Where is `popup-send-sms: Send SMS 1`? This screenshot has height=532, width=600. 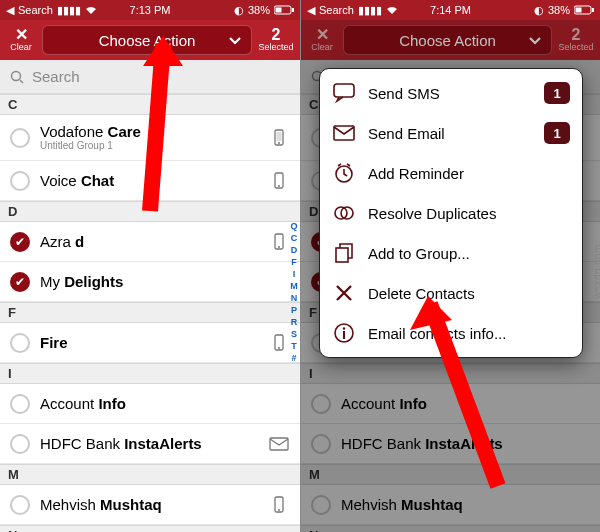 popup-send-sms: Send SMS 1 is located at coordinates (451, 93).